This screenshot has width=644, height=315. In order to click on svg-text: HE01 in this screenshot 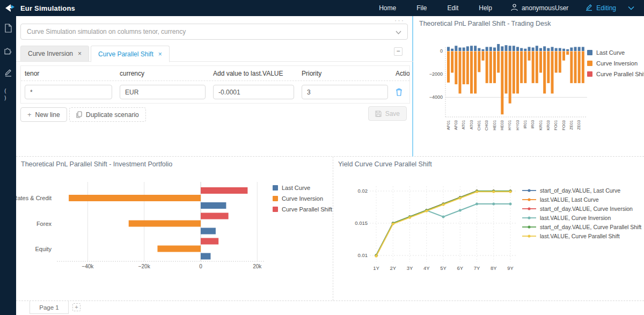, I will do `click(495, 126)`.